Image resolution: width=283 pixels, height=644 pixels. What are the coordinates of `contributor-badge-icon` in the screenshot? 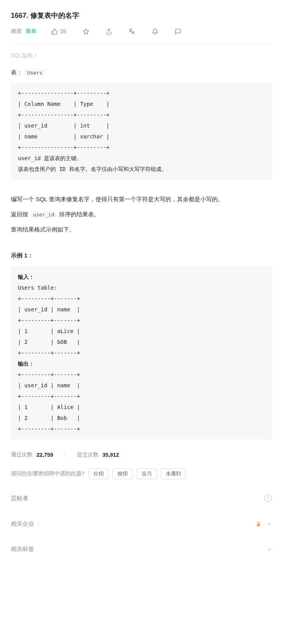 It's located at (268, 498).